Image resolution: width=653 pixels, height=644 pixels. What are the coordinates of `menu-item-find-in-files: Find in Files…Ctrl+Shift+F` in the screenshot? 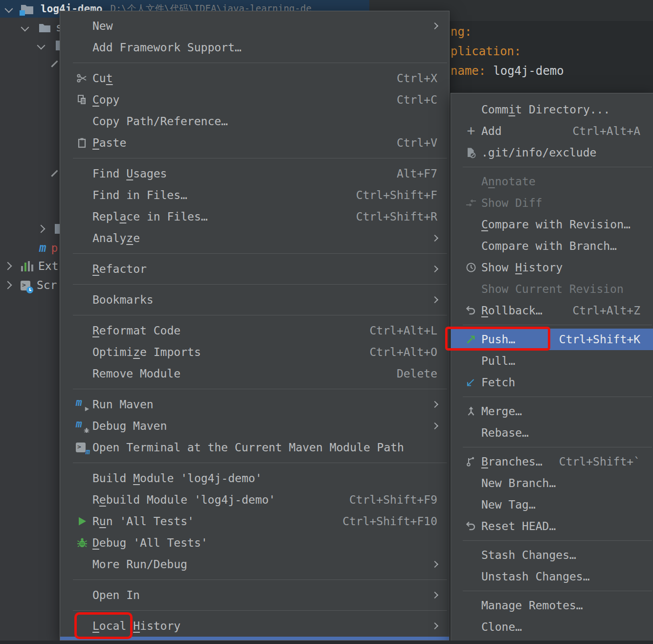 It's located at (254, 195).